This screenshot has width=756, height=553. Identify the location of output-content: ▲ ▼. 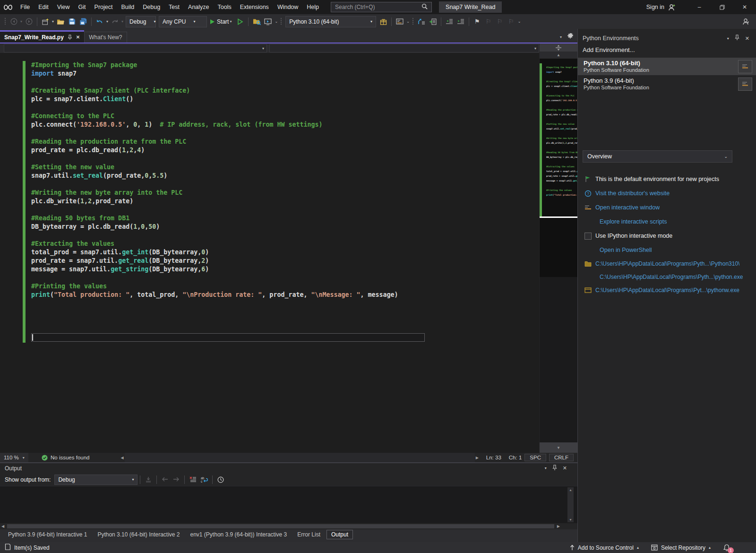
(289, 505).